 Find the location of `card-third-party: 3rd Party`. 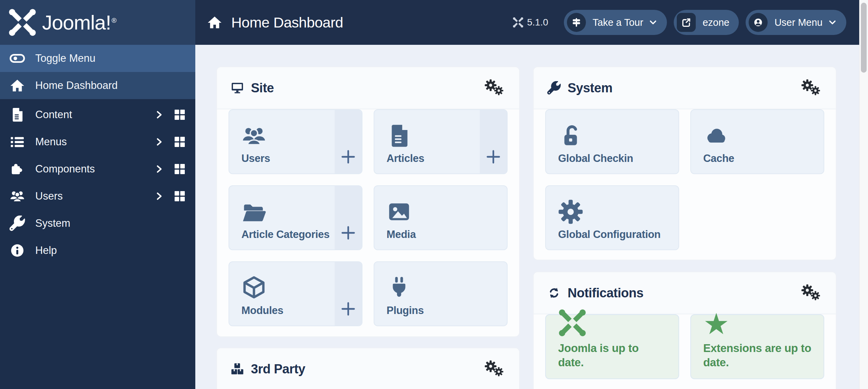

card-third-party: 3rd Party is located at coordinates (368, 368).